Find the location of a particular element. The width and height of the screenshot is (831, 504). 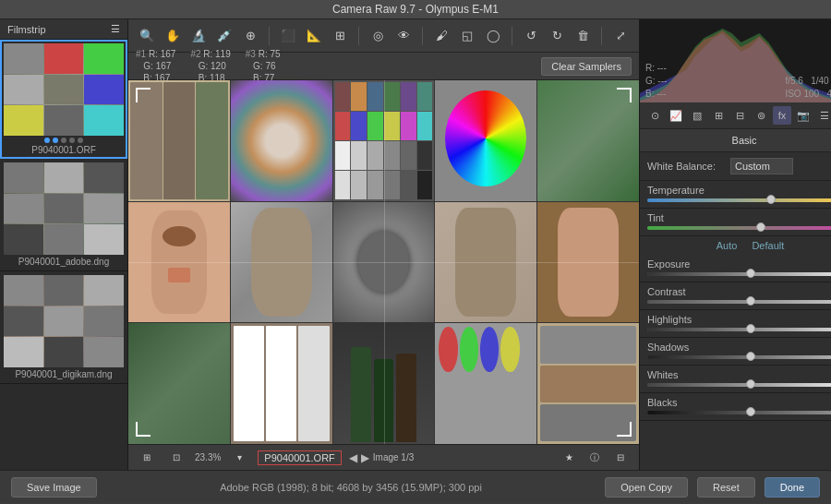

blacks-label: Blacks is located at coordinates (662, 402).